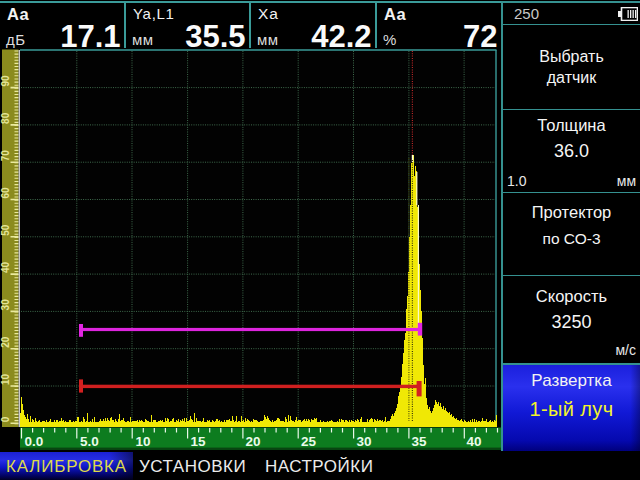  Describe the element at coordinates (6, 230) in the screenshot. I see `svg-text: 50` at that location.